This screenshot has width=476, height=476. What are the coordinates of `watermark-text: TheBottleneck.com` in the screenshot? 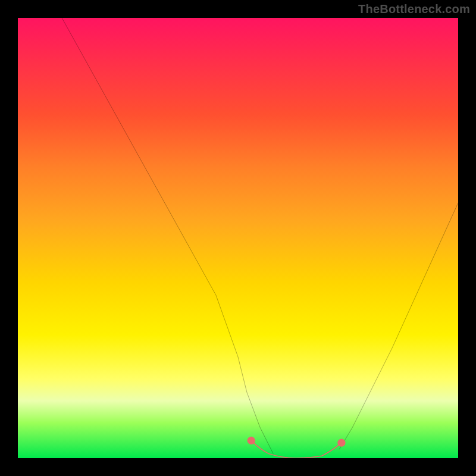 It's located at (414, 10).